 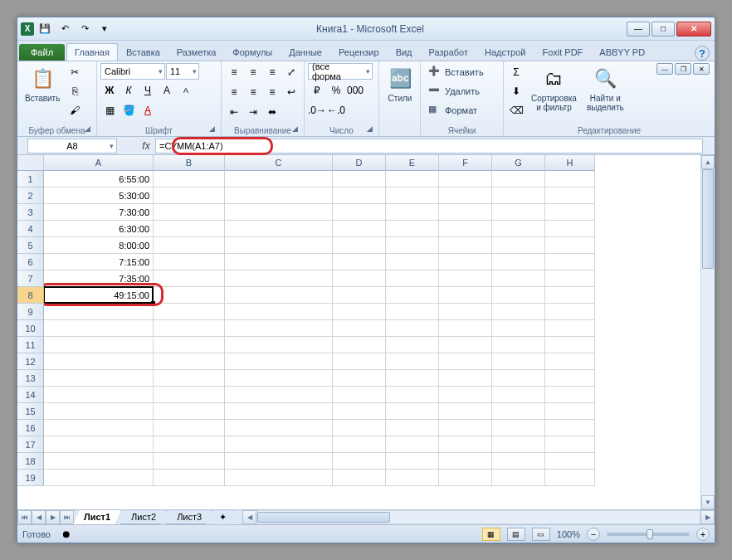 What do you see at coordinates (456, 91) in the screenshot?
I see `delete-cells: ➖Удалить` at bounding box center [456, 91].